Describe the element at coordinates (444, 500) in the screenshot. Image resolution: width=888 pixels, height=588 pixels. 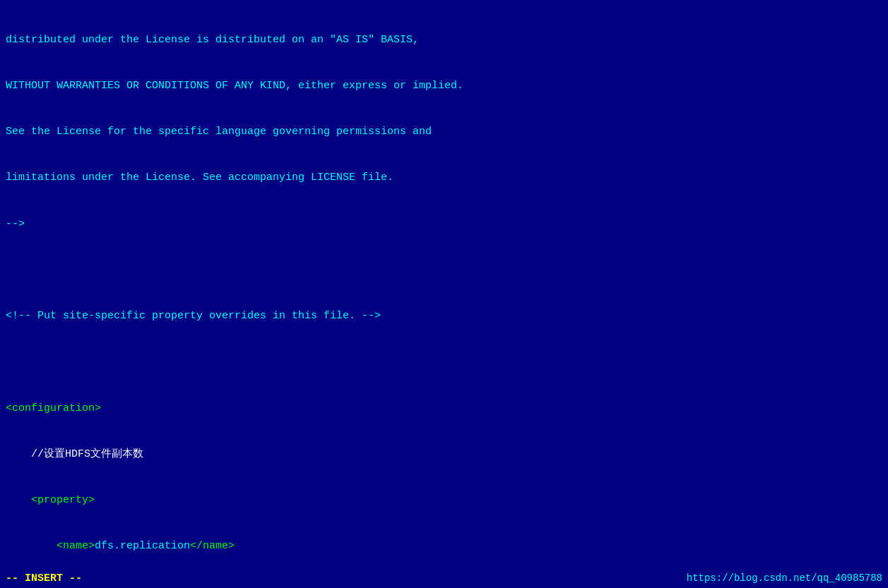
I see `line-11: <property>` at that location.